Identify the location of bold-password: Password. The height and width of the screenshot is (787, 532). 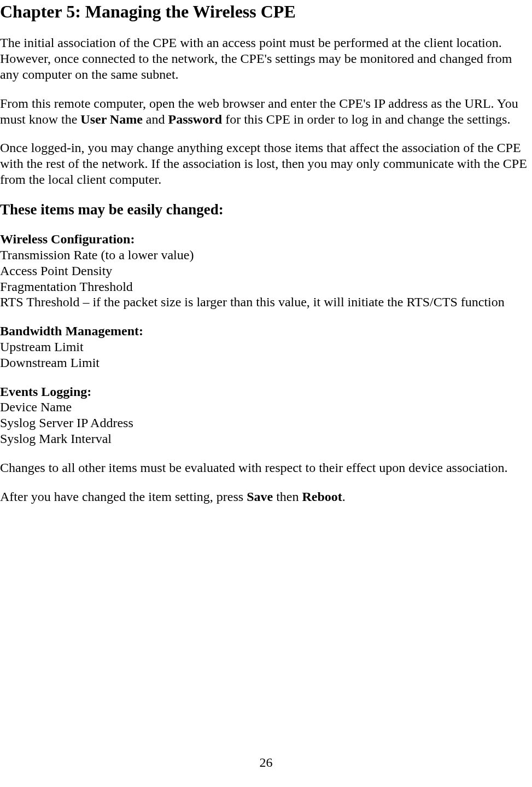
(196, 119).